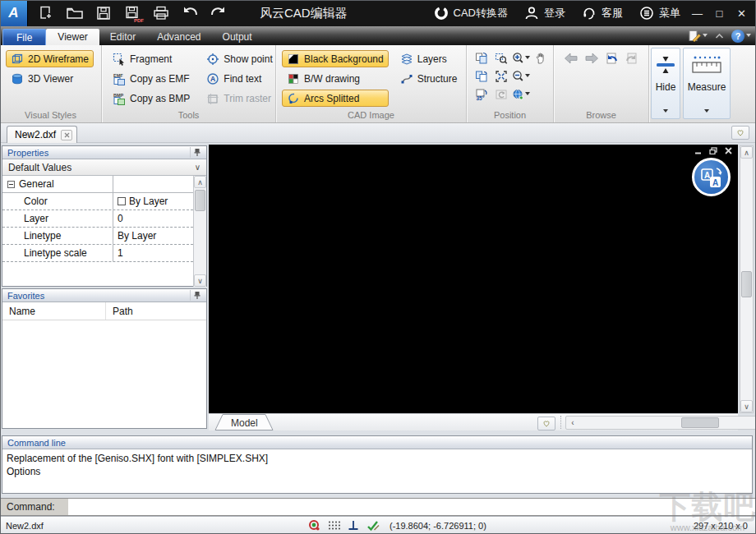 The image size is (756, 534). What do you see at coordinates (335, 79) in the screenshot?
I see `bw-drawing-button: B/W drawing` at bounding box center [335, 79].